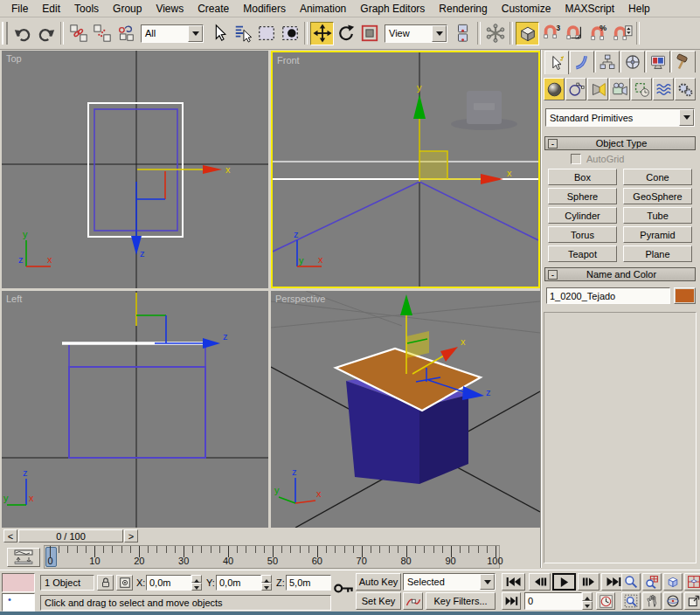 Image resolution: width=700 pixels, height=615 pixels. What do you see at coordinates (124, 583) in the screenshot?
I see `transform-typein-icon` at bounding box center [124, 583].